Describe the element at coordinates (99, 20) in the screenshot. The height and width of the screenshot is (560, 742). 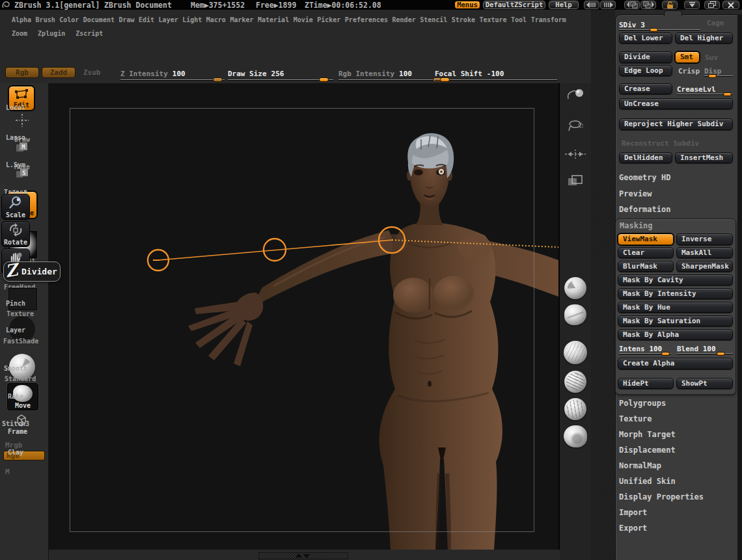
I see `menu-item: Document` at that location.